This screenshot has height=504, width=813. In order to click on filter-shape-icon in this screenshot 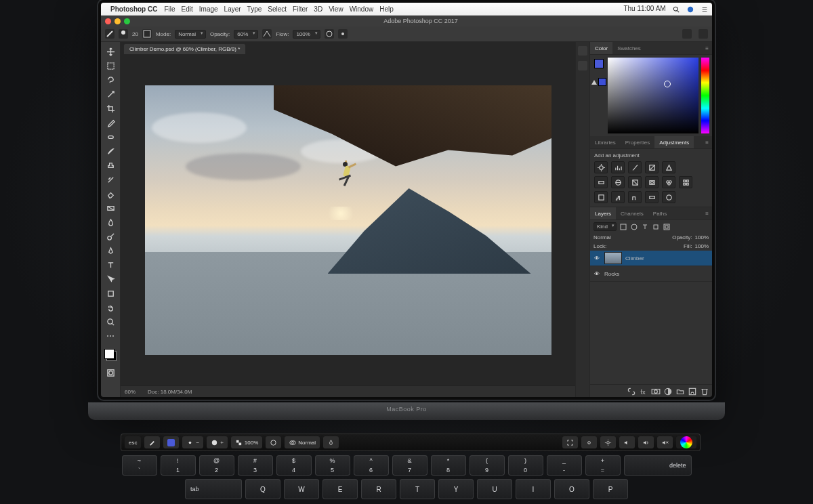, I will do `click(656, 227)`.